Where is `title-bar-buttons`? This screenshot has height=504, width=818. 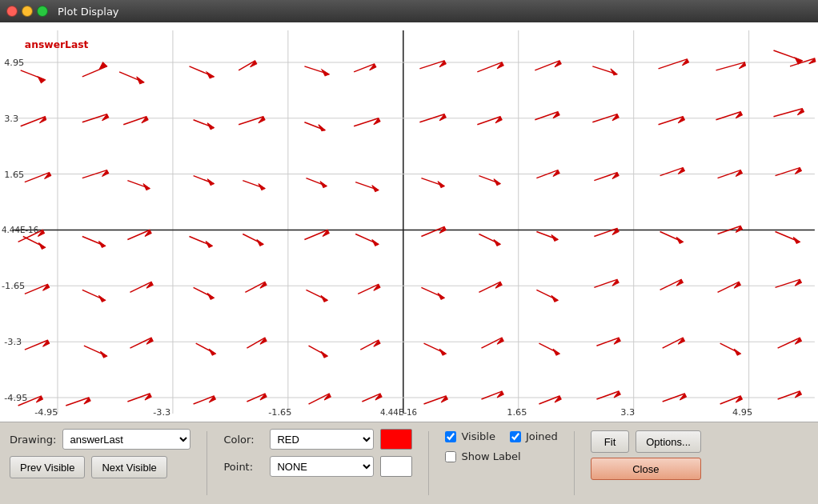 title-bar-buttons is located at coordinates (27, 11).